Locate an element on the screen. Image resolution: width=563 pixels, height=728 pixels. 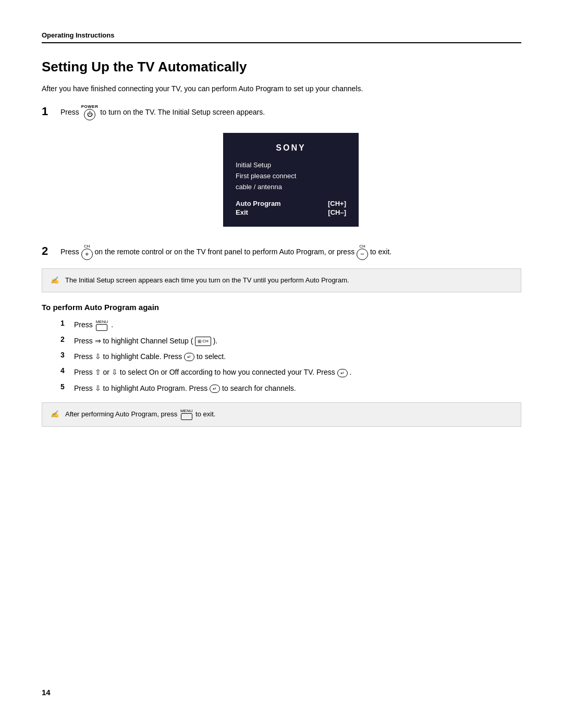
note-1-text: The Initial Setup screen appears each ti… is located at coordinates (207, 280).